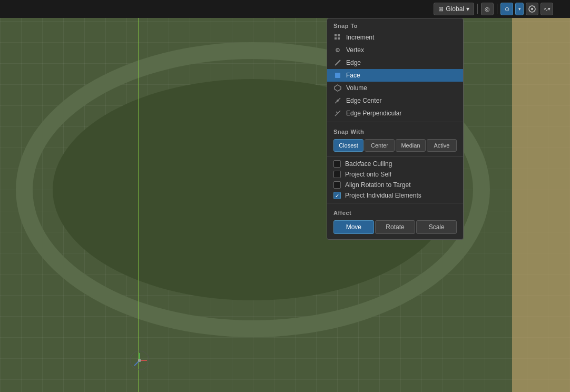  I want to click on align-rotation-checkbox, so click(337, 185).